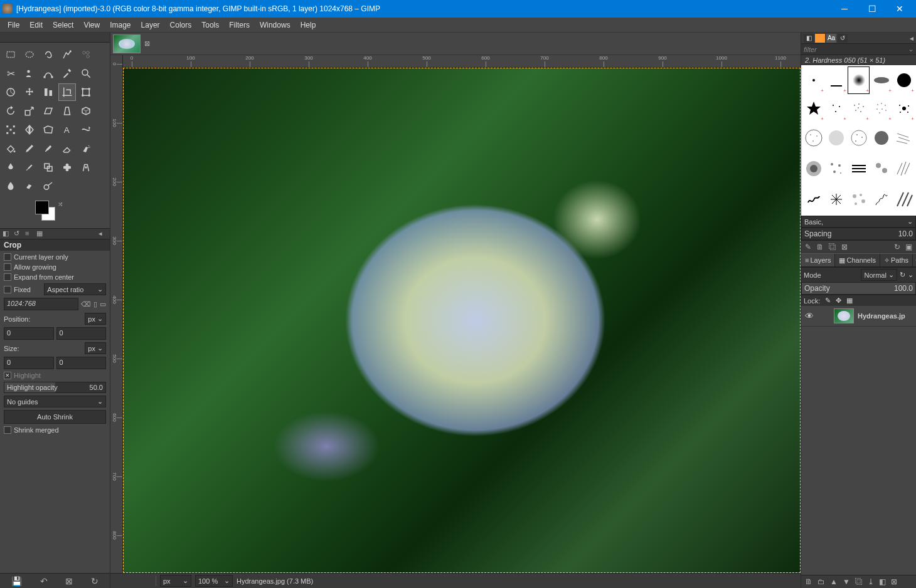 The image size is (916, 588). Describe the element at coordinates (75, 290) in the screenshot. I see `fixed-mode-dropdown: Aspect ratio⌄` at that location.